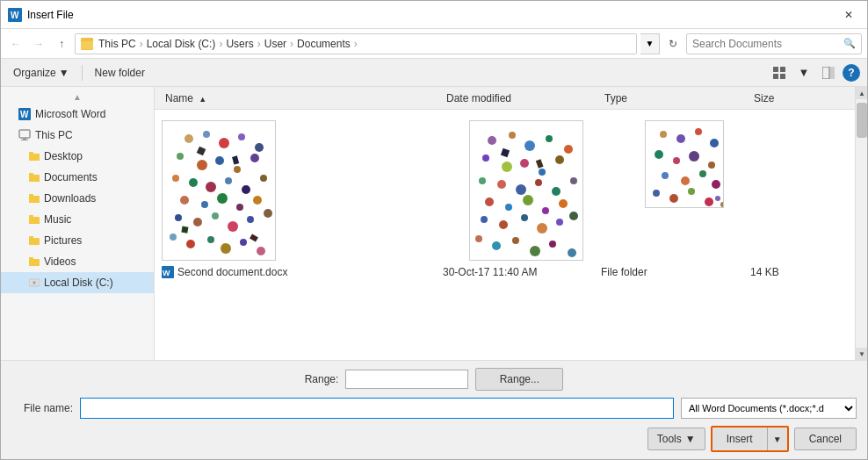 The height and width of the screenshot is (460, 868). What do you see at coordinates (64, 73) in the screenshot?
I see `organize-dropdown-icon: ▼` at bounding box center [64, 73].